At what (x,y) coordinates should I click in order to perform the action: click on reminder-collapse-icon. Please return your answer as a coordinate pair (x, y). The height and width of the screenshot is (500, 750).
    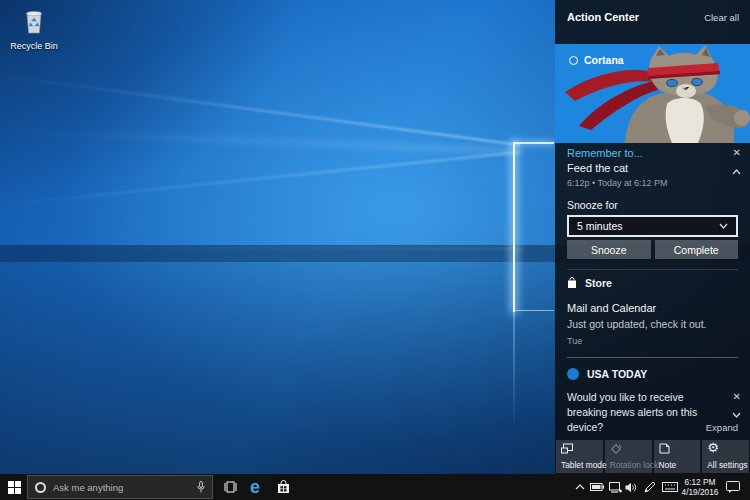
    Looking at the image, I should click on (736, 170).